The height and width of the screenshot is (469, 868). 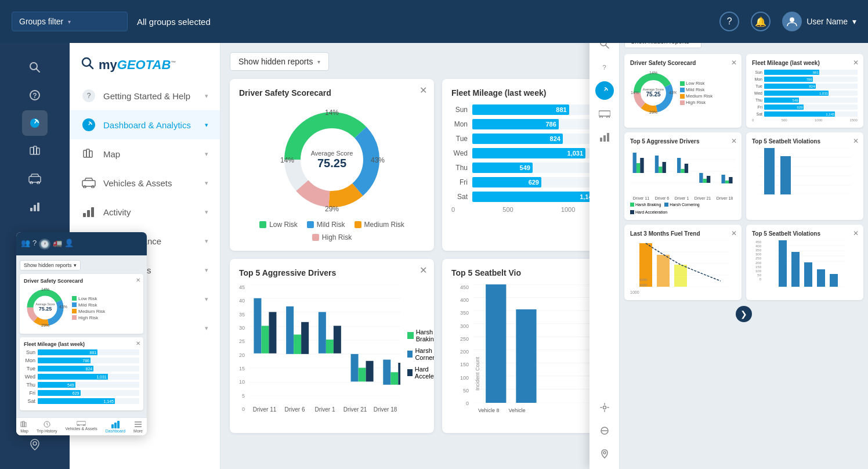 What do you see at coordinates (805, 63) in the screenshot?
I see `overlay-fleet-mileage-title: Fleet Mileage (last week)` at bounding box center [805, 63].